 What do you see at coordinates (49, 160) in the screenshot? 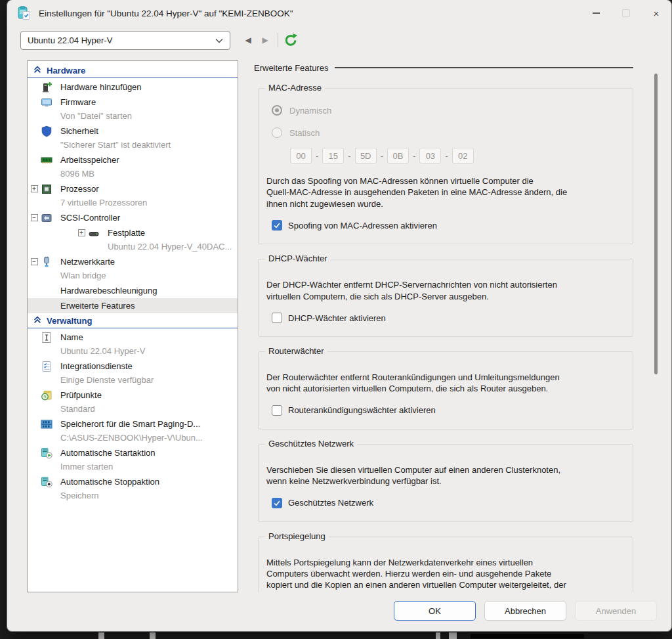
I see `memory-icon` at bounding box center [49, 160].